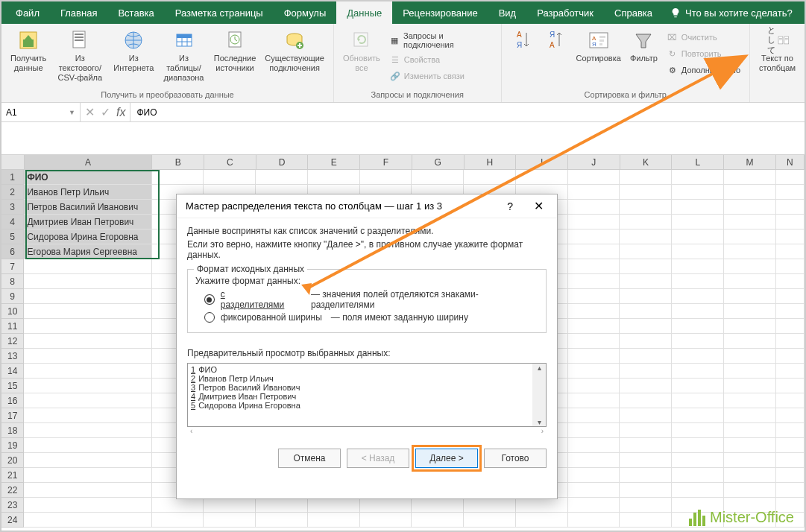  I want to click on tab-разработчик: Разработчик, so click(565, 13).